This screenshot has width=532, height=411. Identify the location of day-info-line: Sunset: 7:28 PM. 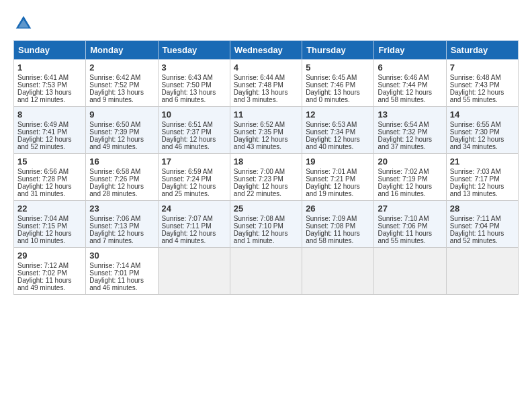
(50, 179).